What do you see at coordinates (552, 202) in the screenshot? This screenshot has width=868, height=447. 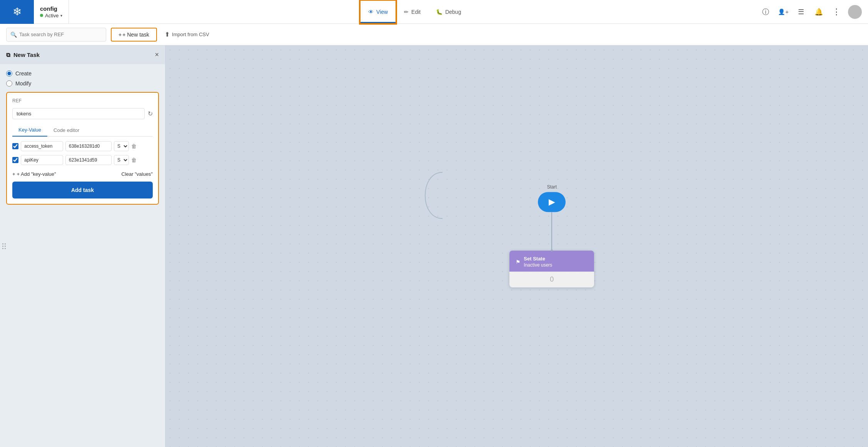 I see `play-icon: ▶` at bounding box center [552, 202].